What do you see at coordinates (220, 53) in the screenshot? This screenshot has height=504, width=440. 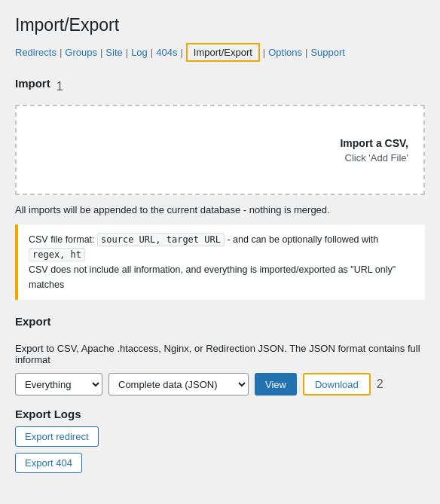 I see `navigation: Redirects | Groups | Site | Log | 404s |…` at bounding box center [220, 53].